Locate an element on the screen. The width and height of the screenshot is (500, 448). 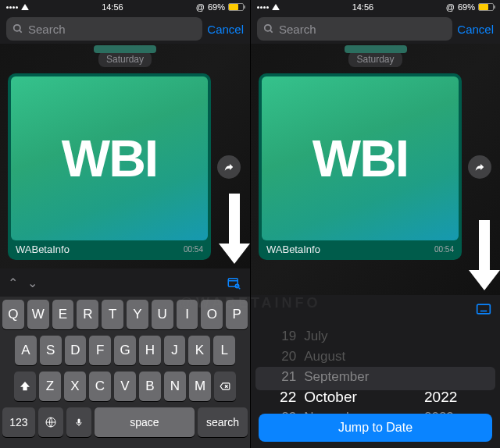
shift-key is located at coordinates (25, 386).